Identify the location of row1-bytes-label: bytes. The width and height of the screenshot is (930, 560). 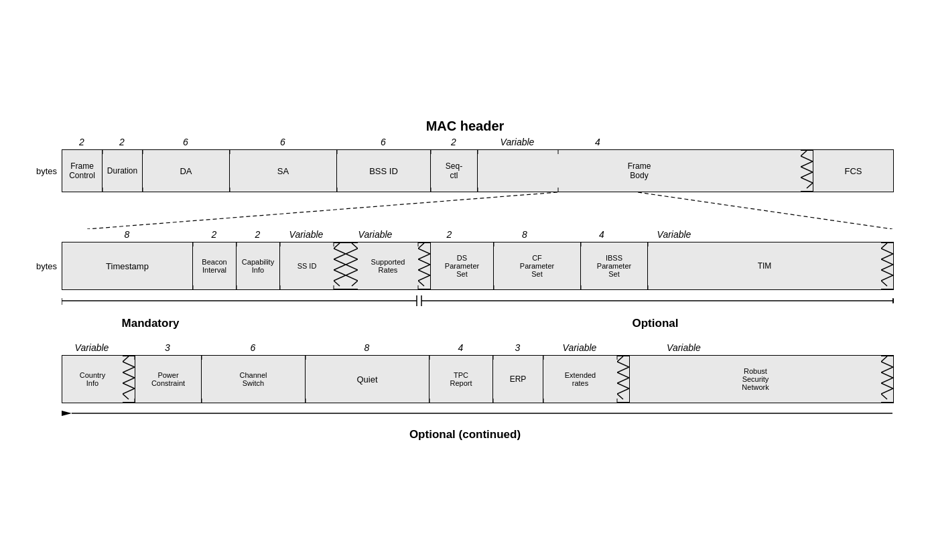
(49, 171).